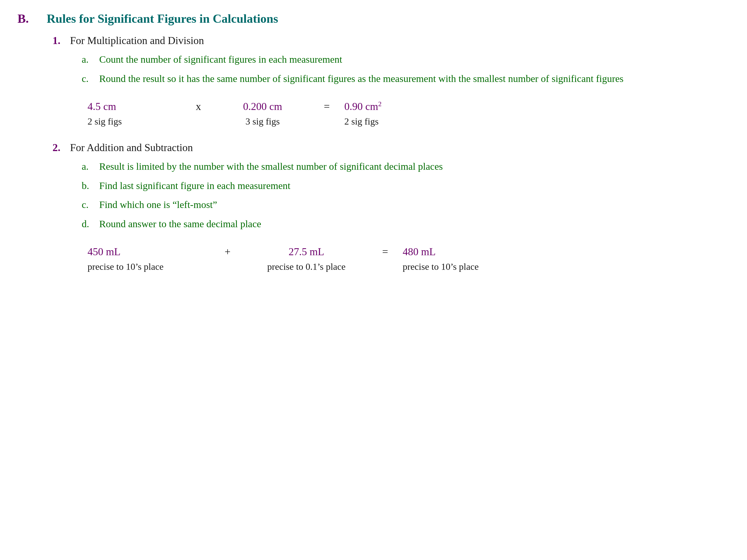  What do you see at coordinates (91, 186) in the screenshot?
I see `lettered-label-2b: b.` at bounding box center [91, 186].